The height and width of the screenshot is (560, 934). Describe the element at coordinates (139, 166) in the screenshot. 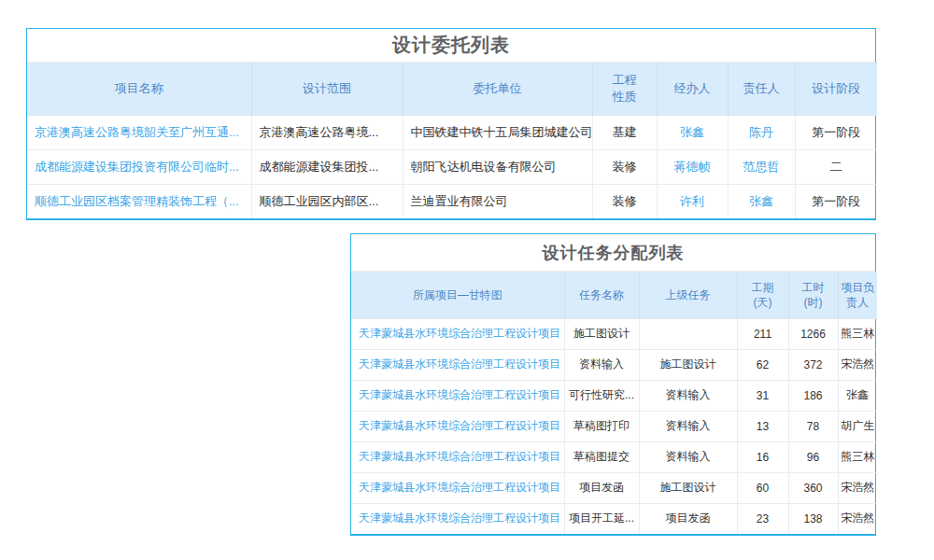

I see `table-cell: 成都能源建设集团投资有限公司临时...` at that location.